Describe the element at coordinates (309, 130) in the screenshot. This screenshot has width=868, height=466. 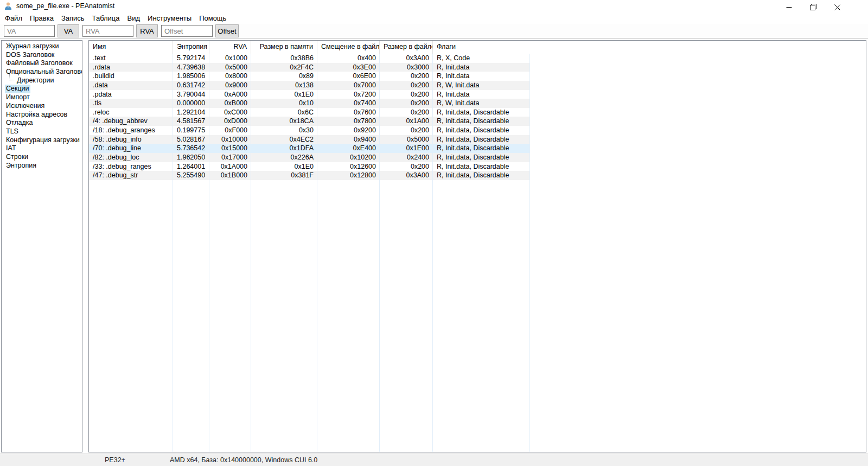
I see `table-row: /18: .debug_aranges0.1997750xF0000x300x9…` at that location.